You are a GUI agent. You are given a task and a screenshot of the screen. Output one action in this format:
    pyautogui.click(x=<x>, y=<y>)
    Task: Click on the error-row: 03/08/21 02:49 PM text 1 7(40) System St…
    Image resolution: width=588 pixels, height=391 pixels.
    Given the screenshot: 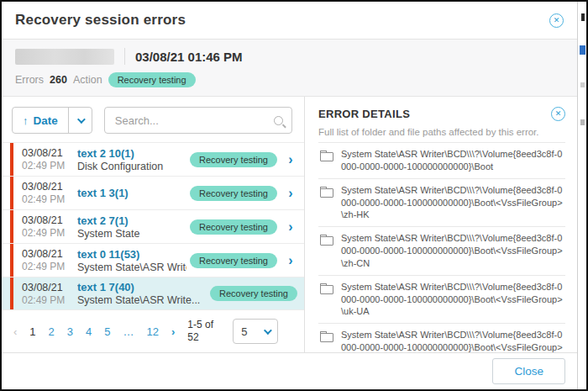 What is the action you would take?
    pyautogui.click(x=153, y=293)
    